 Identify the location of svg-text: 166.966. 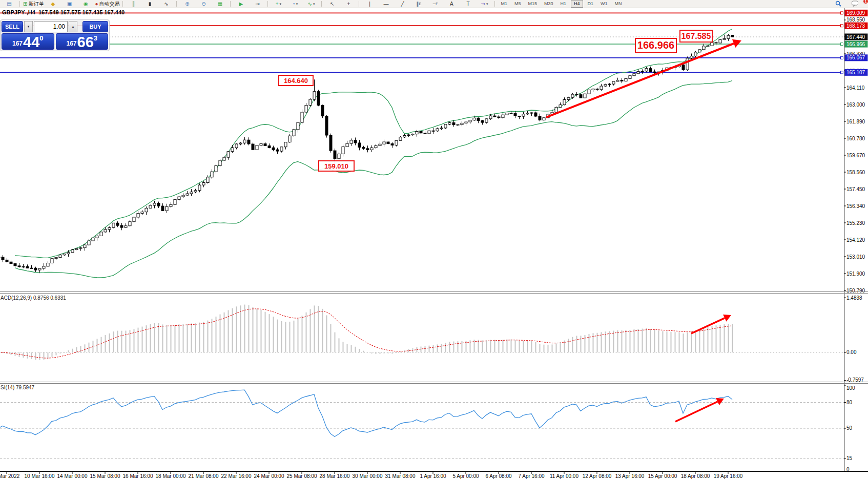
(856, 44).